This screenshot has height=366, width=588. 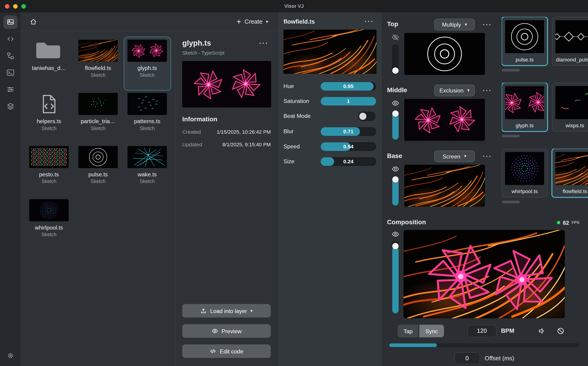 What do you see at coordinates (455, 90) in the screenshot?
I see `blend-mode-dropdown: Exclusion ▾` at bounding box center [455, 90].